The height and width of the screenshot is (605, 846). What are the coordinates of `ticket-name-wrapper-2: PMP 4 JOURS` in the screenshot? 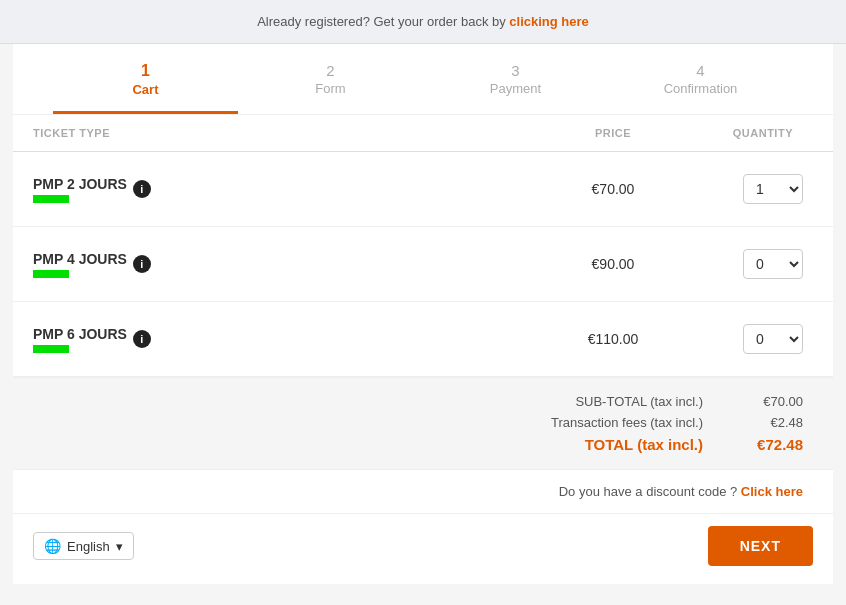 It's located at (80, 264).